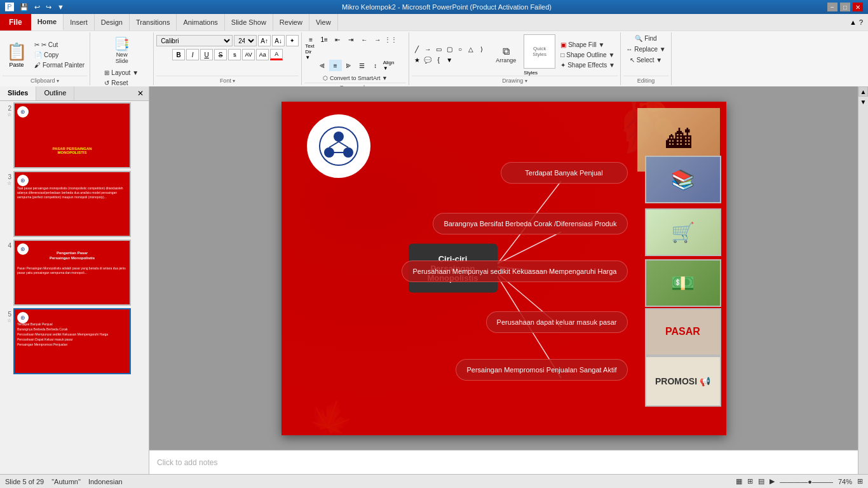  I want to click on tab-slideshow: Slide Show, so click(249, 22).